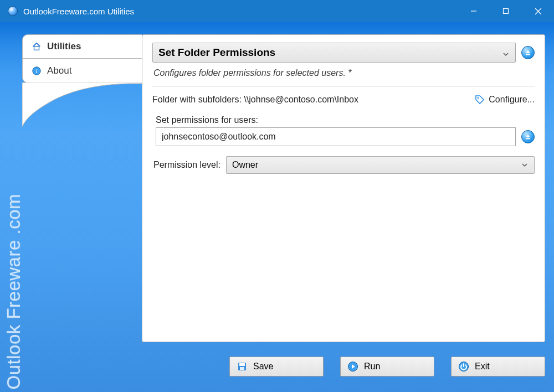 This screenshot has height=392, width=554. I want to click on tab-label: Utilities, so click(64, 47).